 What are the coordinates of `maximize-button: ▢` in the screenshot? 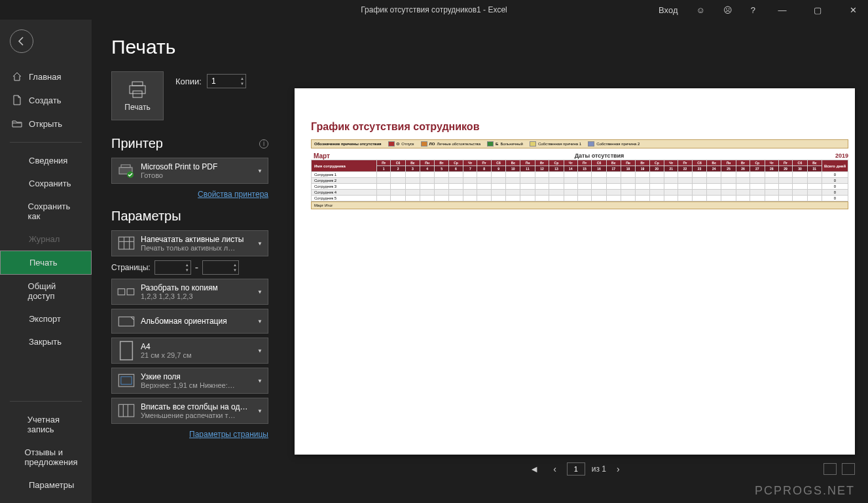 It's located at (818, 10).